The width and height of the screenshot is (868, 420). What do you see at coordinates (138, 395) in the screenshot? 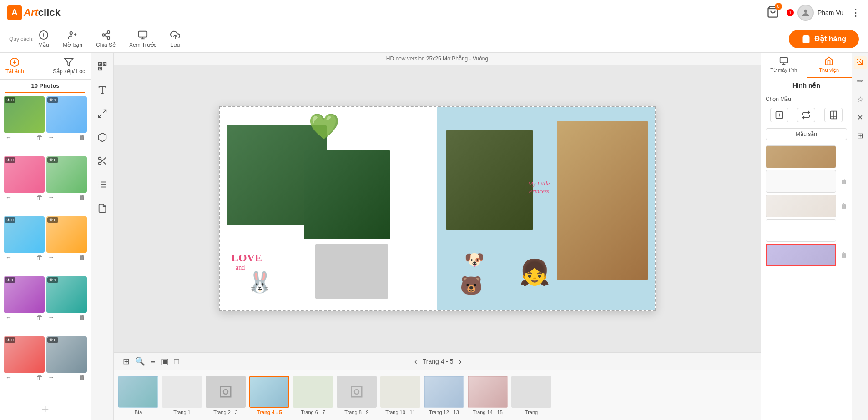
I see `thumb-bia: Bìa` at bounding box center [138, 395].